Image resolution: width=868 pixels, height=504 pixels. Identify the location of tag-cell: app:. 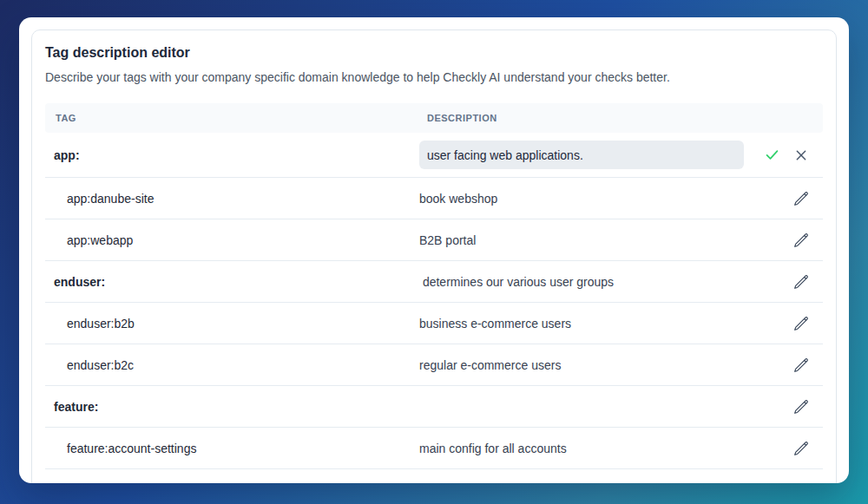
(233, 155).